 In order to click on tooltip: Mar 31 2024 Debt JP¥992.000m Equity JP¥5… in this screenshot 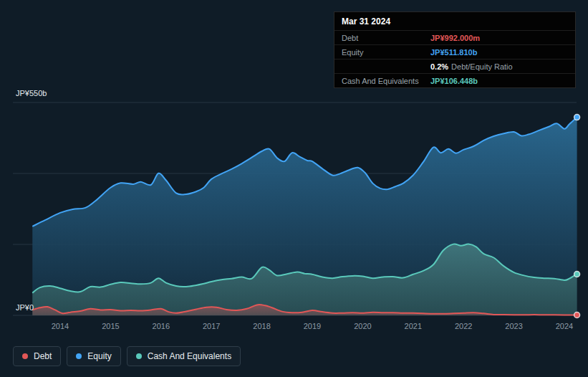, I will do `click(455, 50)`.